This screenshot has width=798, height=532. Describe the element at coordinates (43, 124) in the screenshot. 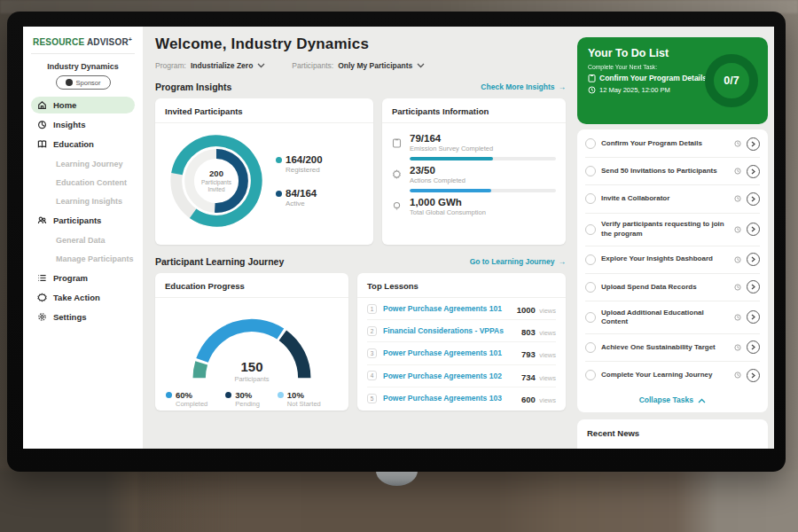

I see `insights-icon` at that location.